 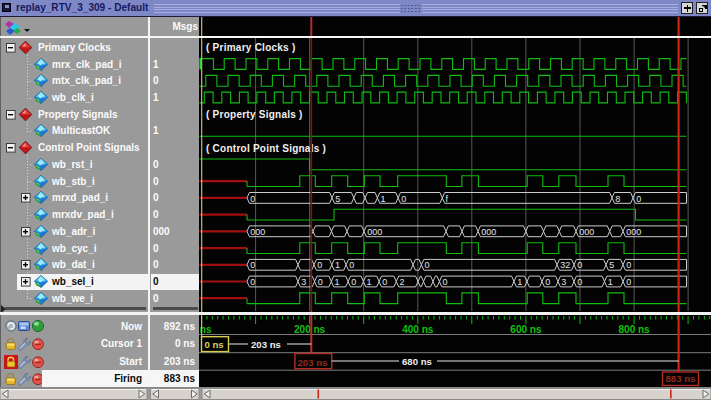 I want to click on svg-text: ( Property Signals ), so click(x=254, y=114).